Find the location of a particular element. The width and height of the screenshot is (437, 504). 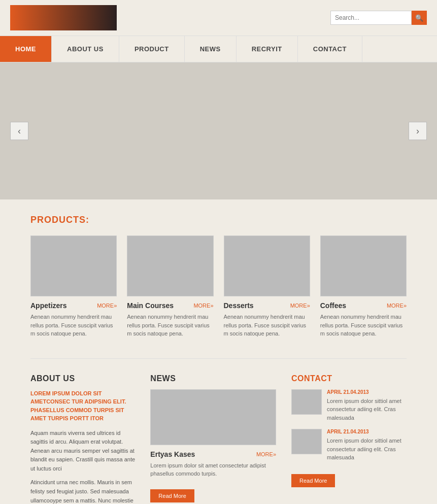

news-header: Ertyas Kases MORE» is located at coordinates (213, 454).